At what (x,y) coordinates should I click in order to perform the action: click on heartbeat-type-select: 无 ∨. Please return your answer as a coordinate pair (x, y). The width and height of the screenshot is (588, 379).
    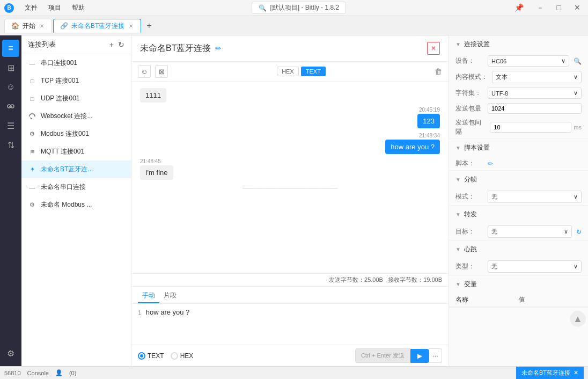
    Looking at the image, I should click on (534, 266).